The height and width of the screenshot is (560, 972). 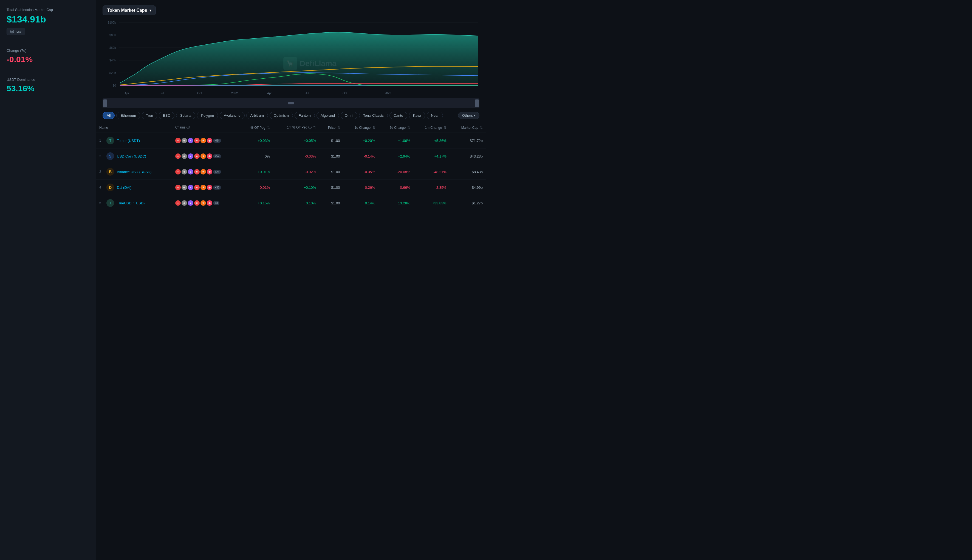 I want to click on cell-7d-change: +1.06%, so click(x=396, y=141).